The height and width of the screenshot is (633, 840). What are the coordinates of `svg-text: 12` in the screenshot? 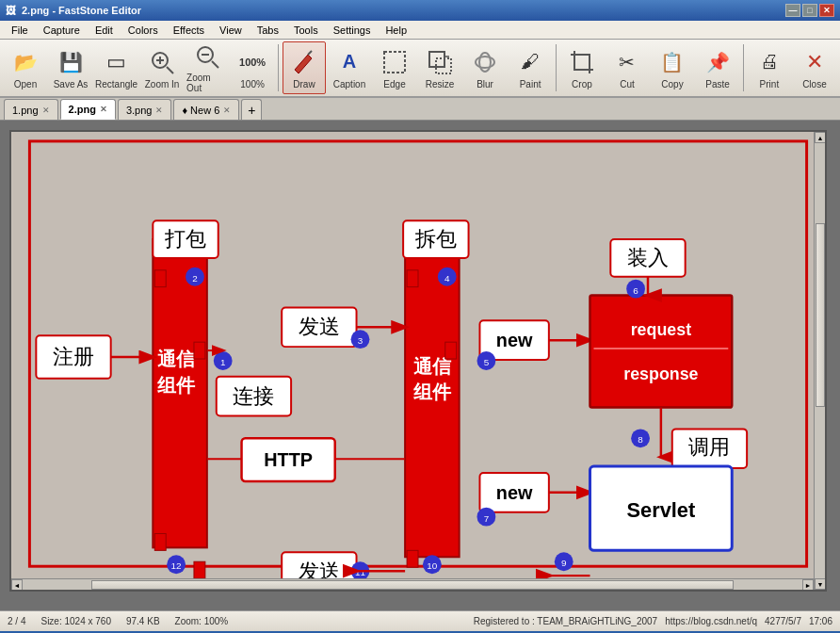 It's located at (177, 565).